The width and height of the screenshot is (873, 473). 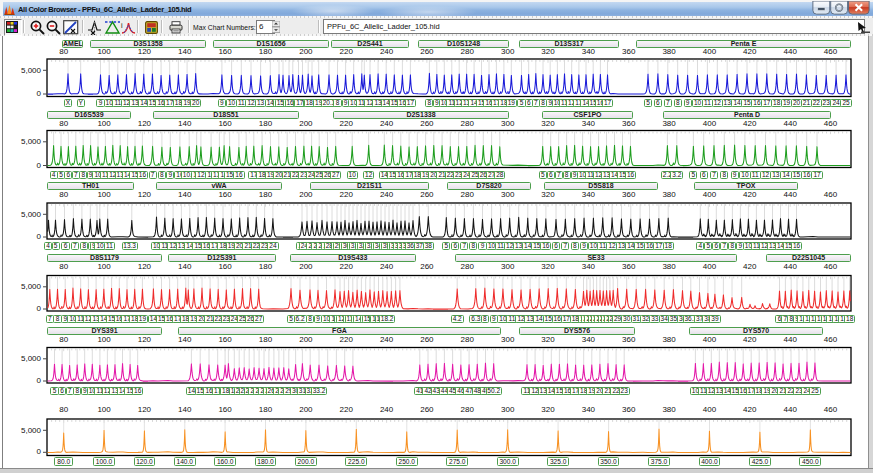 I want to click on svg-text: i, so click(x=122, y=26).